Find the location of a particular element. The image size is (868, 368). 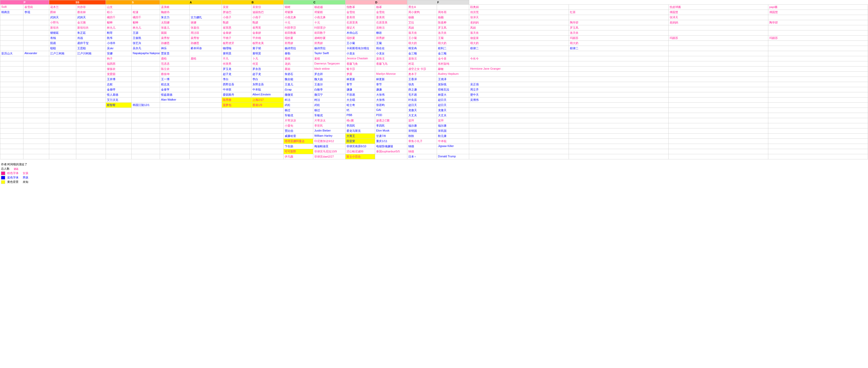

cell: 拍皮球酱 is located at coordinates (718, 7).